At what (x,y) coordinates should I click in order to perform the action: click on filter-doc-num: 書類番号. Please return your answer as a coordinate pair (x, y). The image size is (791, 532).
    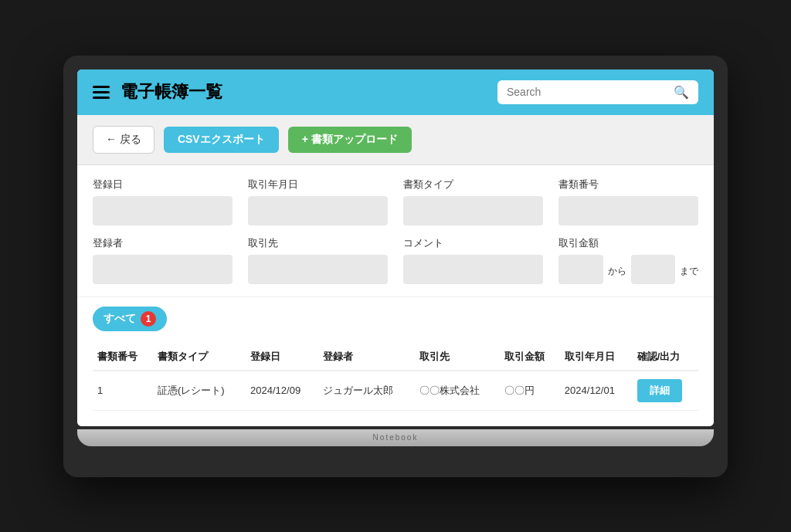
    Looking at the image, I should click on (629, 202).